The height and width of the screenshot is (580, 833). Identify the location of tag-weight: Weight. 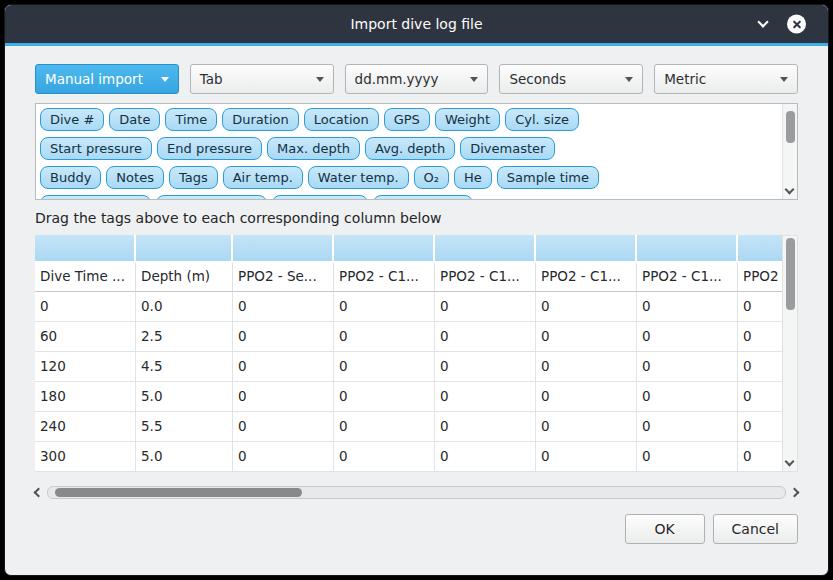
(468, 120).